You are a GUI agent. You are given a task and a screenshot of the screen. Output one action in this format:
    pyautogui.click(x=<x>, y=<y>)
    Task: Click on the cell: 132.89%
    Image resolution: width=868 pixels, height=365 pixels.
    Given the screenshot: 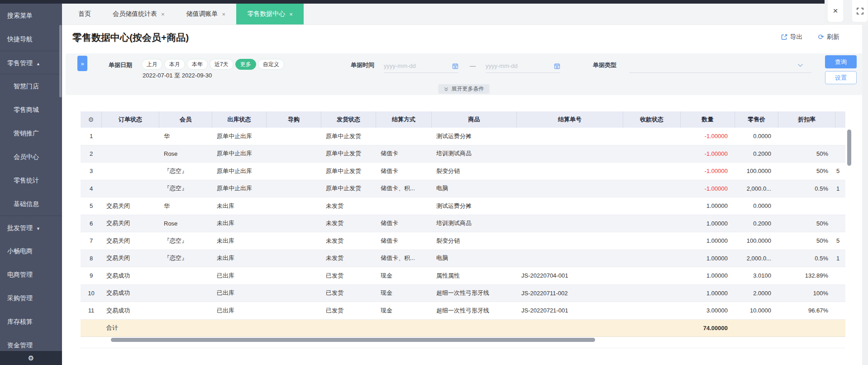 What is the action you would take?
    pyautogui.click(x=807, y=276)
    